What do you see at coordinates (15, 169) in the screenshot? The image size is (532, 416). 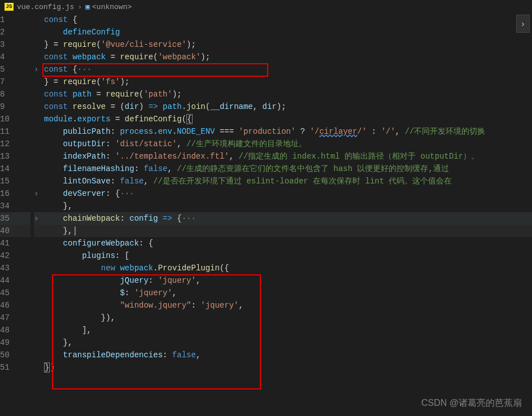 I see `line-number: 14` at bounding box center [15, 169].